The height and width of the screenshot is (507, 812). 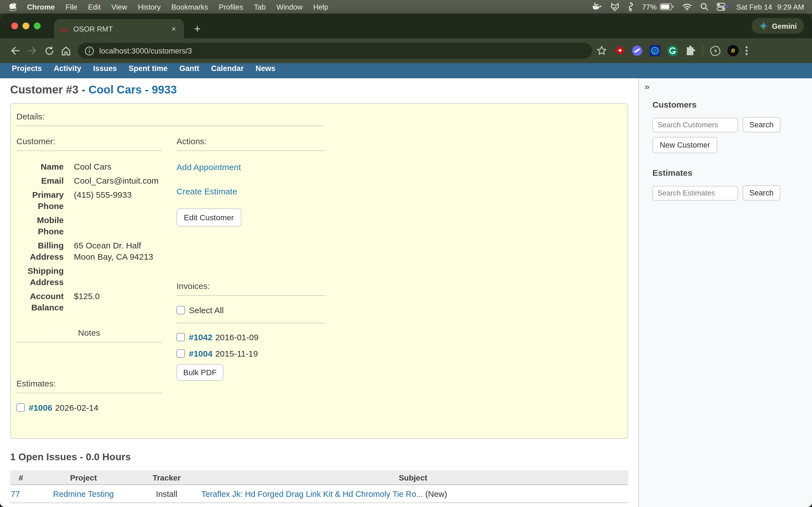 I want to click on address-bar: localhost:3000/customers/3, so click(x=335, y=51).